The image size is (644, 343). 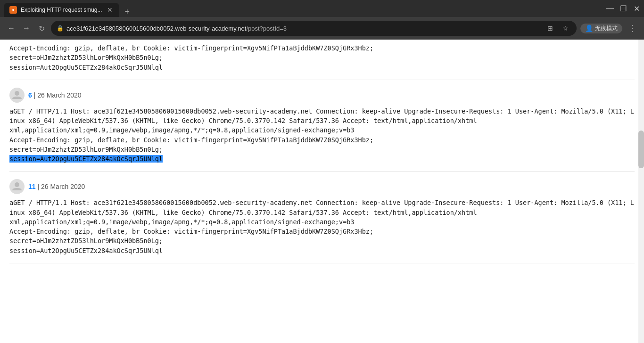 I want to click on address-icons: ⊞ ☆, so click(x=558, y=28).